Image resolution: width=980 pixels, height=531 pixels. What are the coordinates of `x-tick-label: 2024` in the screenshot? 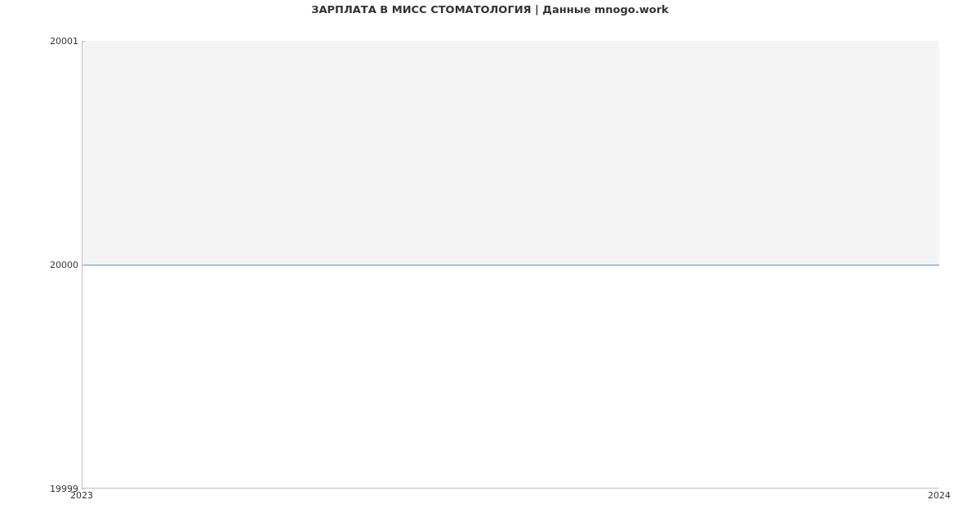 It's located at (939, 495).